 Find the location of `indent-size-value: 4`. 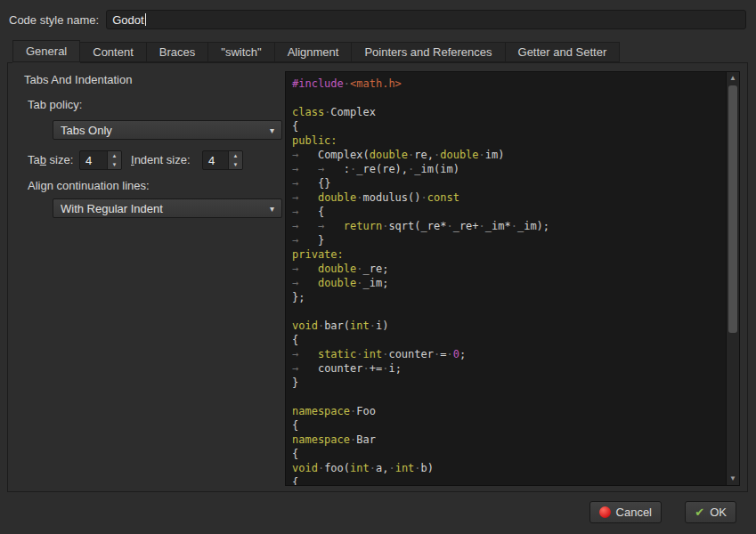

indent-size-value: 4 is located at coordinates (215, 160).